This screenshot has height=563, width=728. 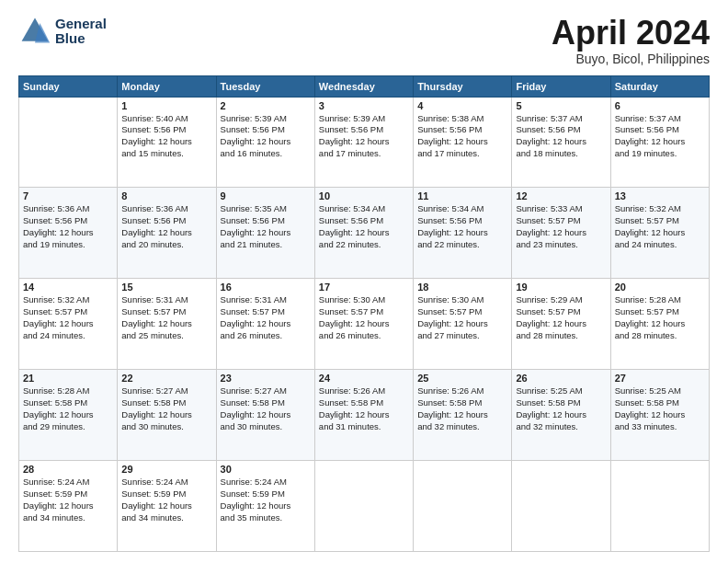 I want to click on day-number: 17, so click(x=364, y=287).